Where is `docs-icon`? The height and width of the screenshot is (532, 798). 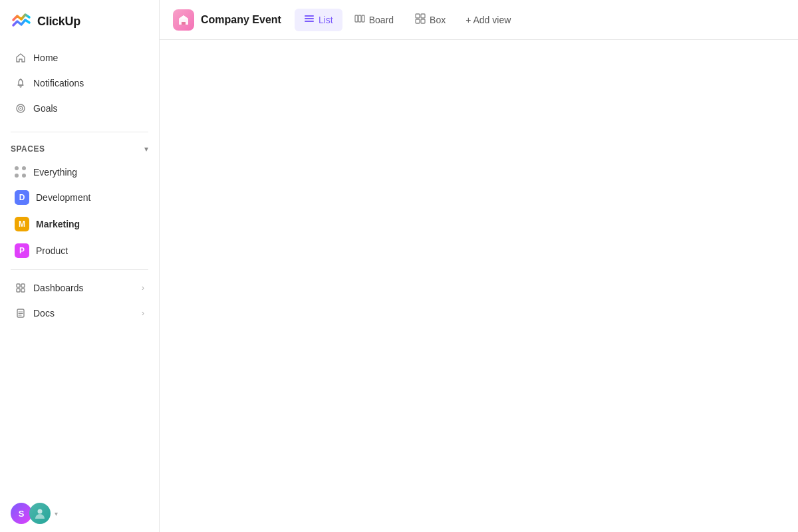 docs-icon is located at coordinates (21, 313).